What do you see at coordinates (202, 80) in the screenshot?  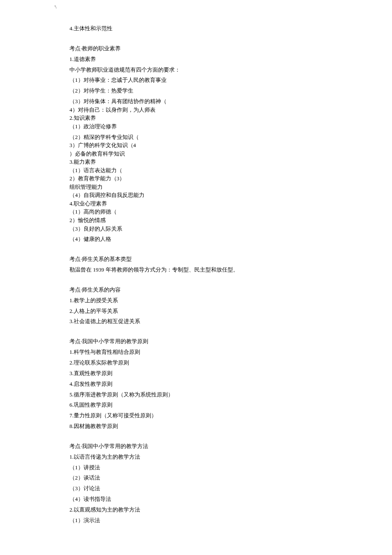 I see `text-line: （1）对待事业：忠诚于人民的教育事业` at bounding box center [202, 80].